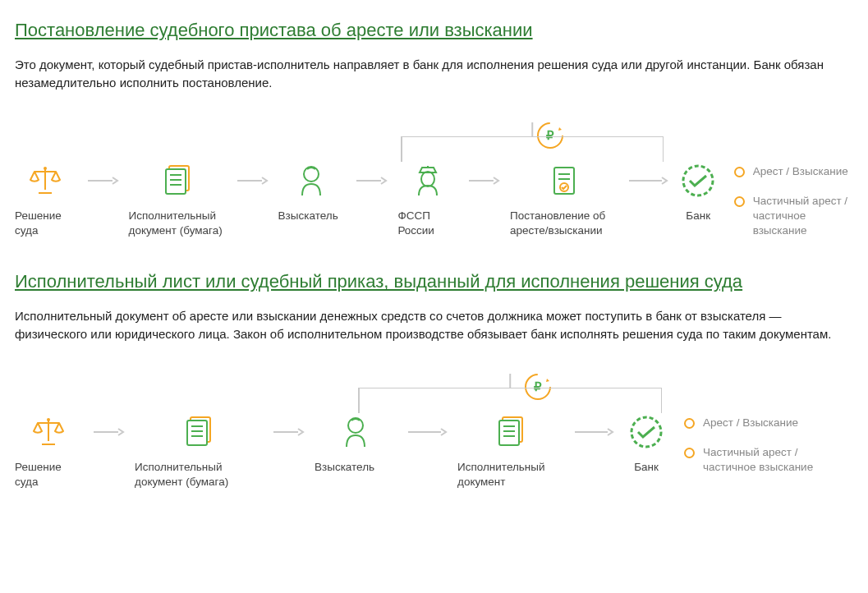 This screenshot has width=868, height=593. I want to click on section2-description: Исполнительный документ об аресте или вз…, so click(434, 325).